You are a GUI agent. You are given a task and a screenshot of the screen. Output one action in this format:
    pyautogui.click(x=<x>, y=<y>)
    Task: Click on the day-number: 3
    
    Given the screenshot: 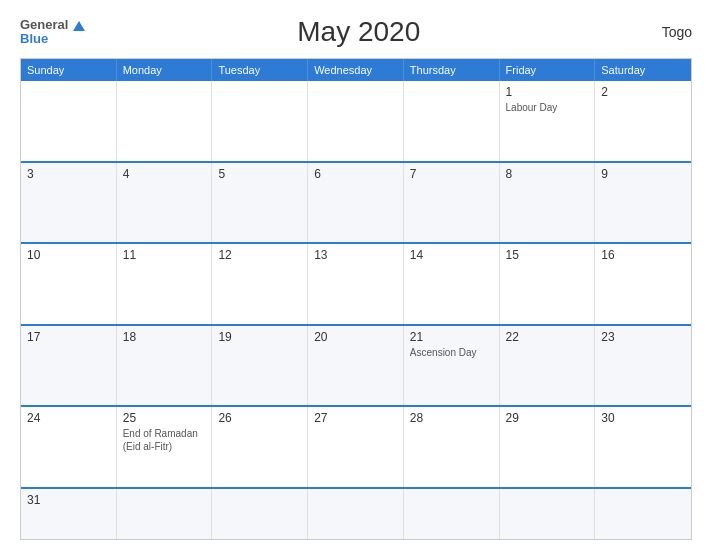 What is the action you would take?
    pyautogui.click(x=68, y=174)
    